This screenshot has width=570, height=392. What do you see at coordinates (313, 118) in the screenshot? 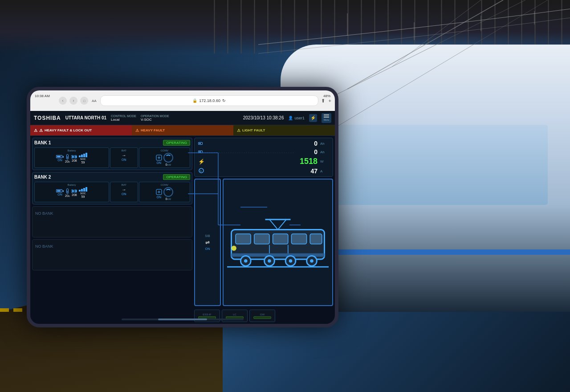
I see `settings-icon: ⚡` at bounding box center [313, 118].